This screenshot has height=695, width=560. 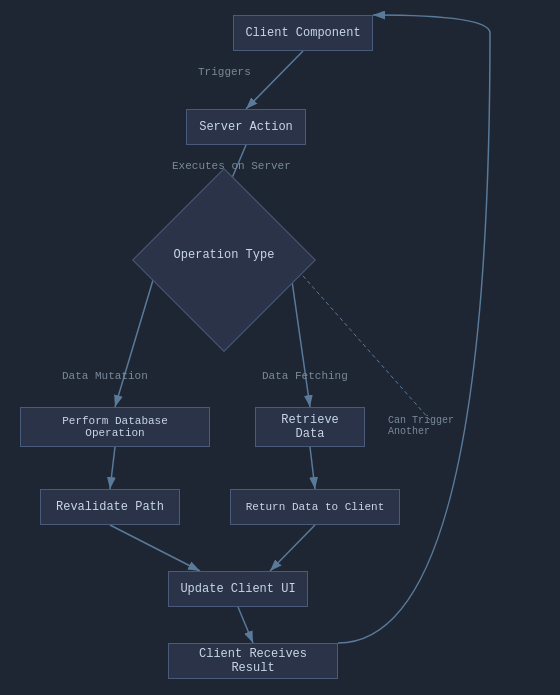 I want to click on update-client-ui-node: Update Client UI, so click(x=238, y=589).